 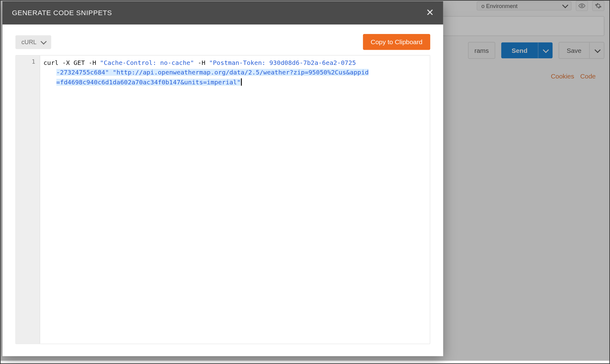 What do you see at coordinates (430, 13) in the screenshot?
I see `close-icon: ✕` at bounding box center [430, 13].